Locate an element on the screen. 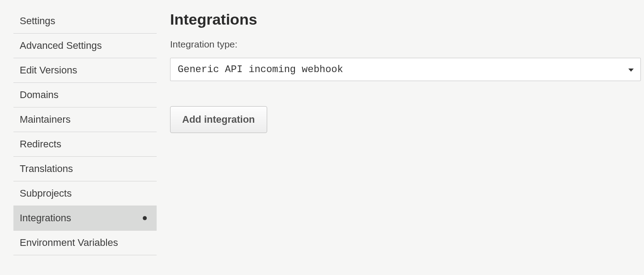 Image resolution: width=644 pixels, height=275 pixels. sidebar-item-maintainers: Maintainers is located at coordinates (85, 120).